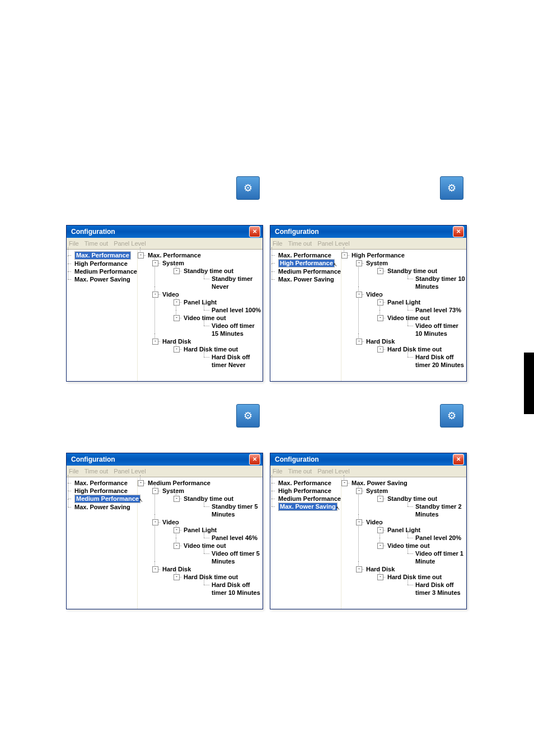  Describe the element at coordinates (404, 538) in the screenshot. I see `details-tree: -Max. Power Saving-System-Standby time o…` at that location.